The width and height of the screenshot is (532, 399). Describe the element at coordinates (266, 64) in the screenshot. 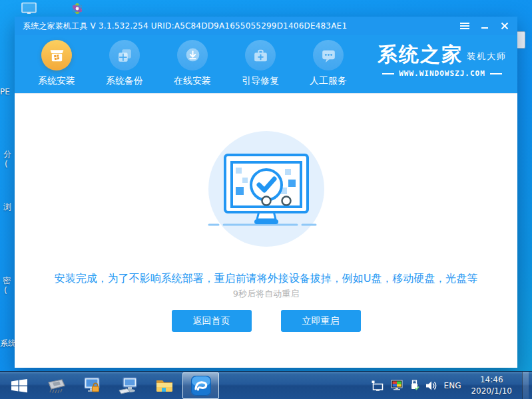

I see `header: 系统安装 系统备份` at that location.